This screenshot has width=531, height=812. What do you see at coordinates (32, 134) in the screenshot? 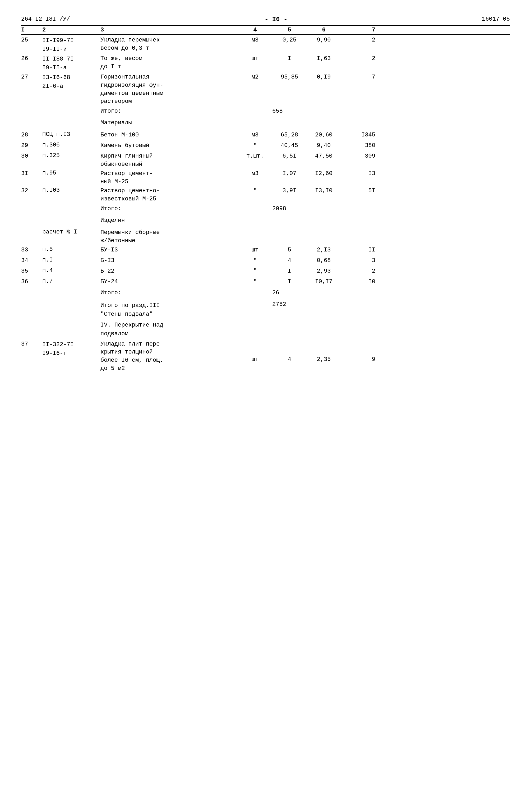
I see `row-num: 28` at bounding box center [32, 134].